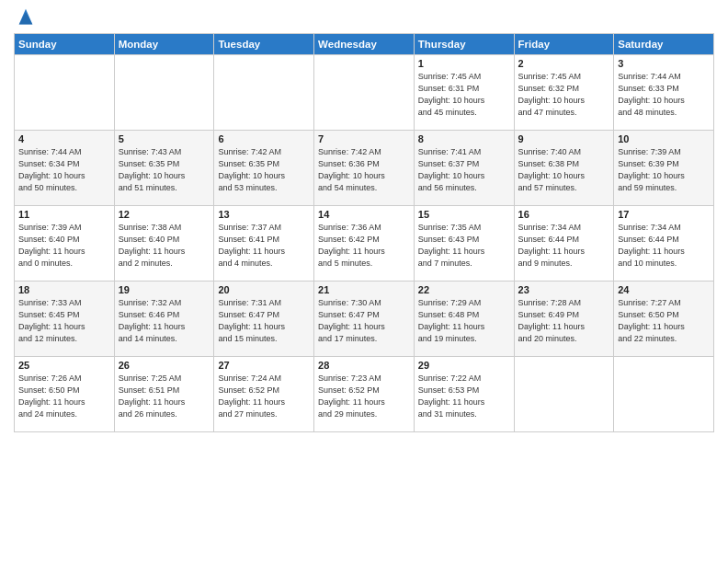 This screenshot has height=563, width=728. I want to click on week-row-1: 1Sunrise: 7:45 AM Sunset: 6:31 PM Daylig…, so click(364, 93).